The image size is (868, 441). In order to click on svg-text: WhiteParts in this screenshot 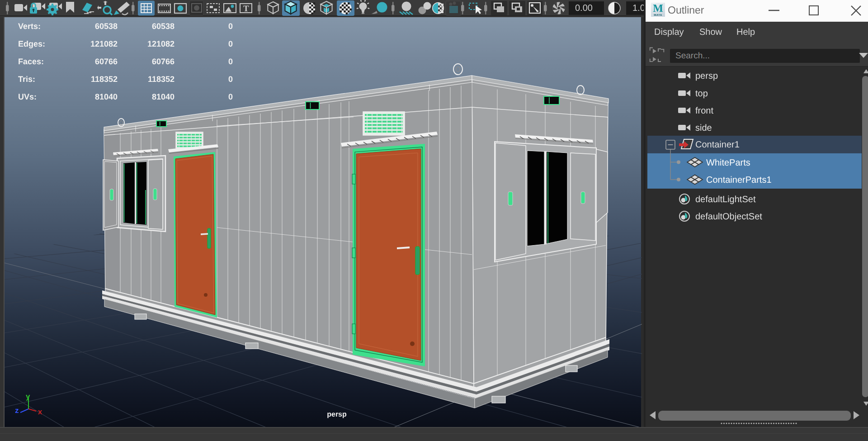, I will do `click(728, 163)`.